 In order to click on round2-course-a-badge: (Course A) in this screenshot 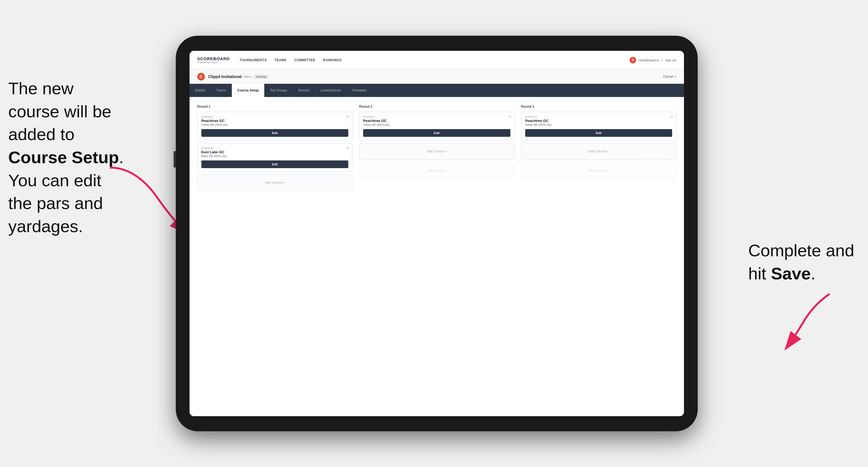, I will do `click(437, 117)`.